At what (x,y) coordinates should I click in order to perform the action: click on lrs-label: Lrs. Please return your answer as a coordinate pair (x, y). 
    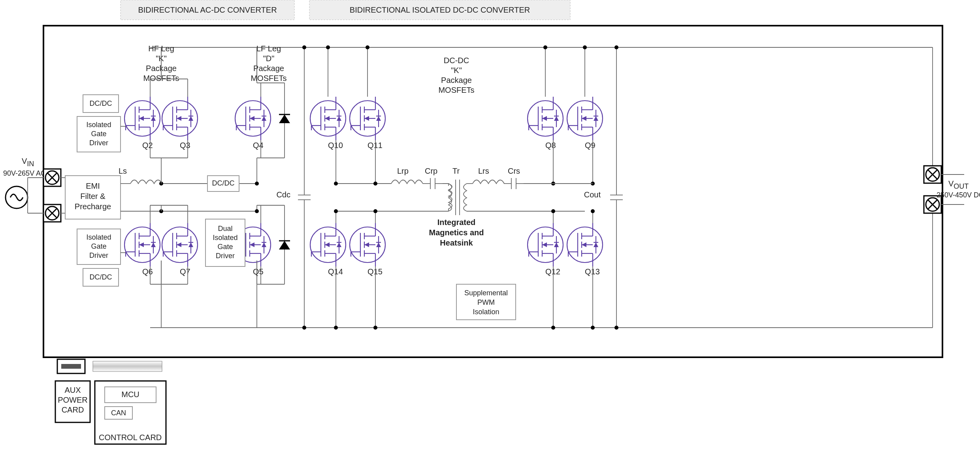
    Looking at the image, I should click on (484, 171).